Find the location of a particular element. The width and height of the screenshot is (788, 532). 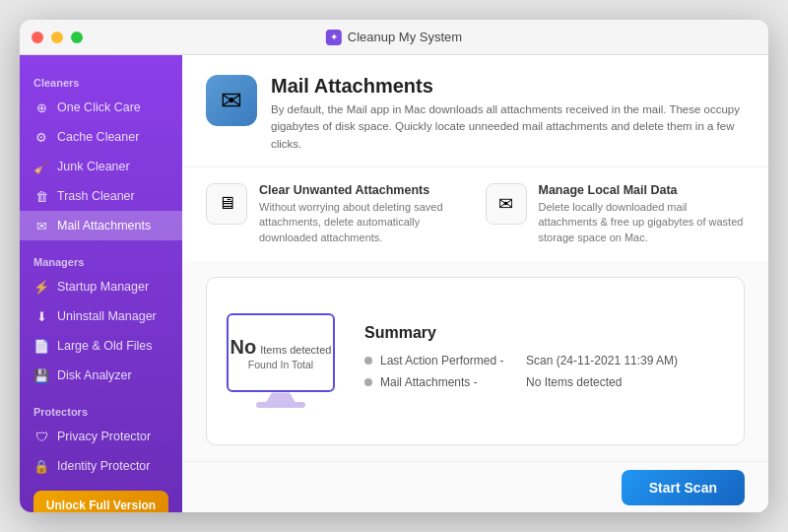

sidebar-item-label: Privacy Protector is located at coordinates (104, 436).